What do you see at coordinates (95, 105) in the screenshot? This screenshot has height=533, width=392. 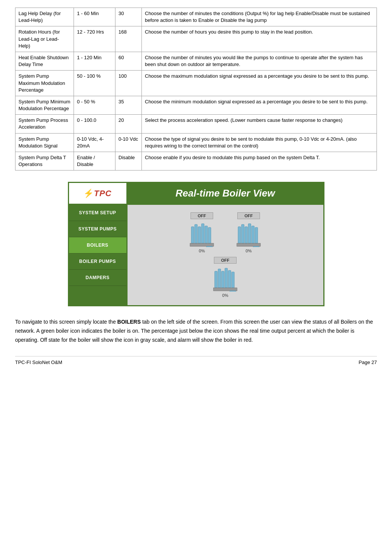 I see `row-range: 0 - 50 %` at bounding box center [95, 105].